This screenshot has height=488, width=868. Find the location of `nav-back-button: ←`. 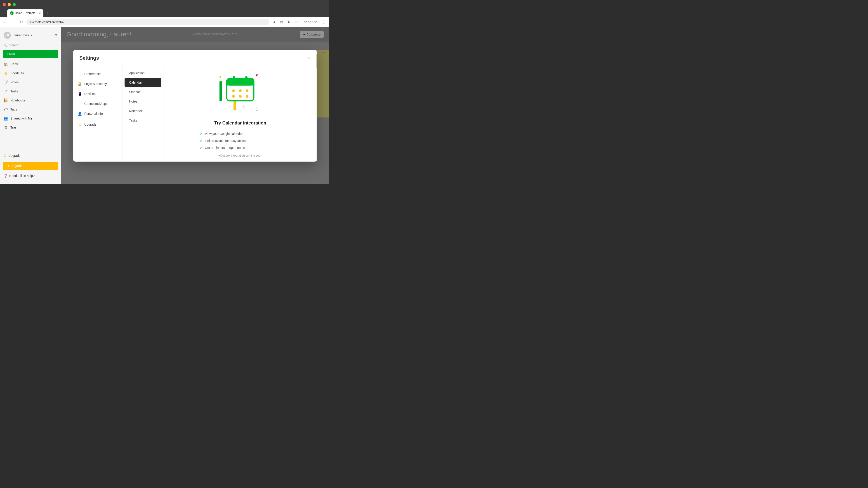

nav-back-button: ← is located at coordinates (5, 22).